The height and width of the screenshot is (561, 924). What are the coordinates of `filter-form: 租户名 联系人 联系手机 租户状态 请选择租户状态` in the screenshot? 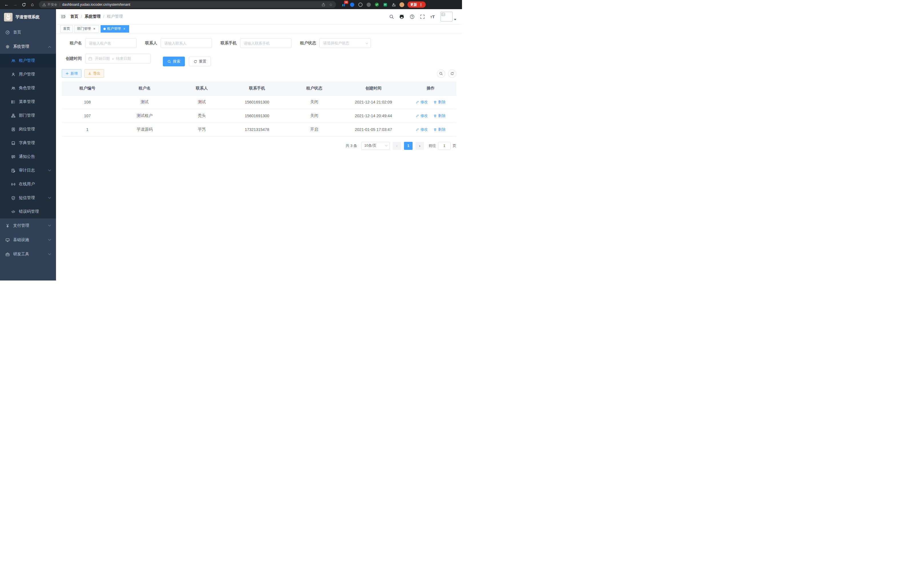 It's located at (259, 54).